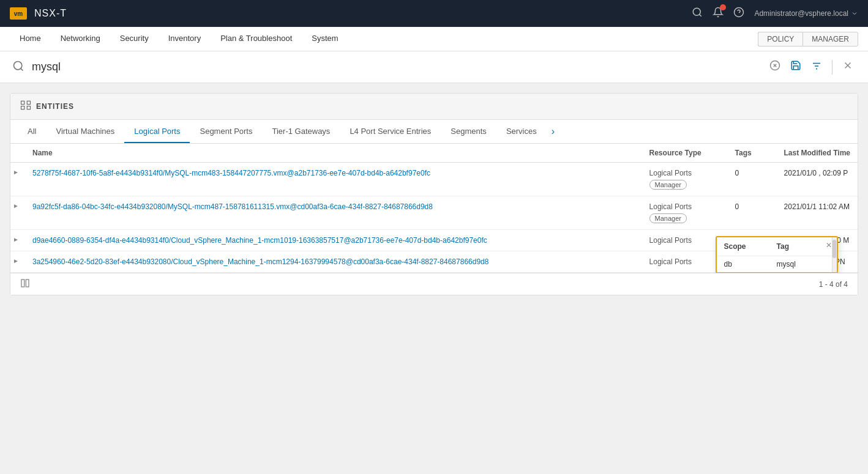  I want to click on col-last-modified: Last Modified Time, so click(817, 153).